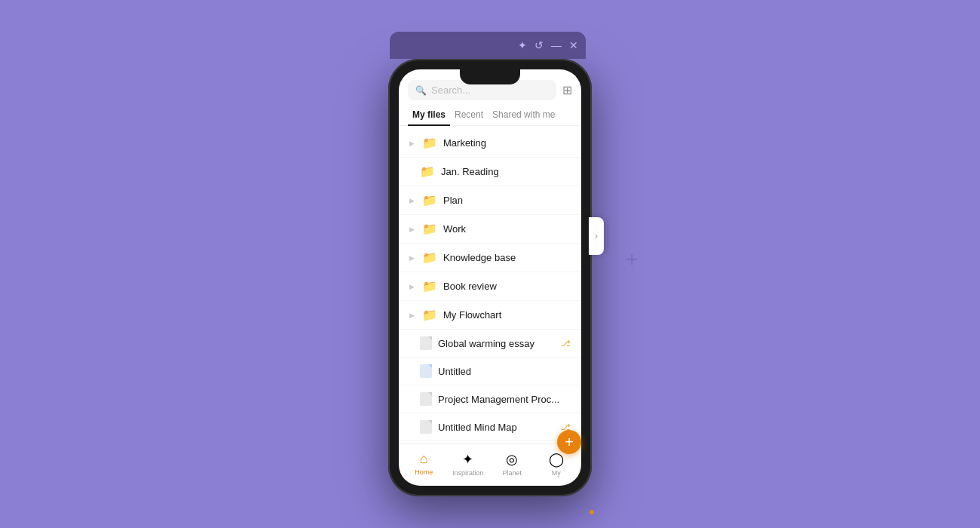 The height and width of the screenshot is (528, 980). What do you see at coordinates (467, 459) in the screenshot?
I see `inspiration-icon: ✦` at bounding box center [467, 459].